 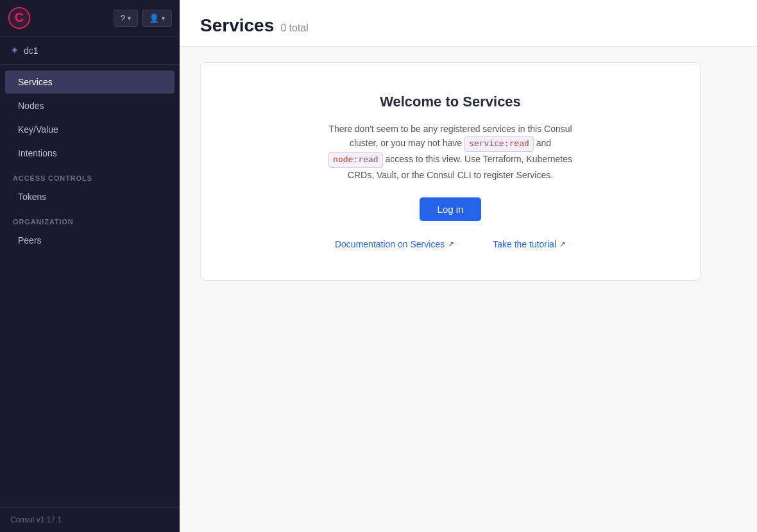 I want to click on docs-link-label: Documentation on Services, so click(x=390, y=244).